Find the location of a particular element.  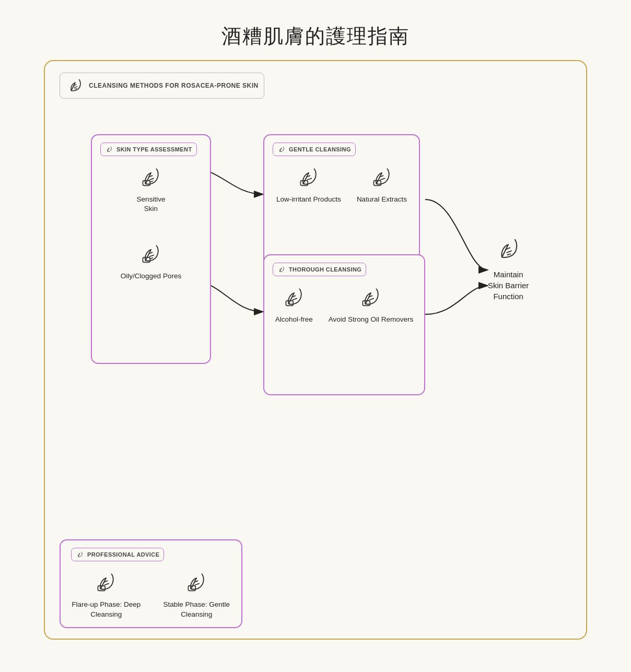

low-irritant-item: Low-irritant Products is located at coordinates (309, 184).